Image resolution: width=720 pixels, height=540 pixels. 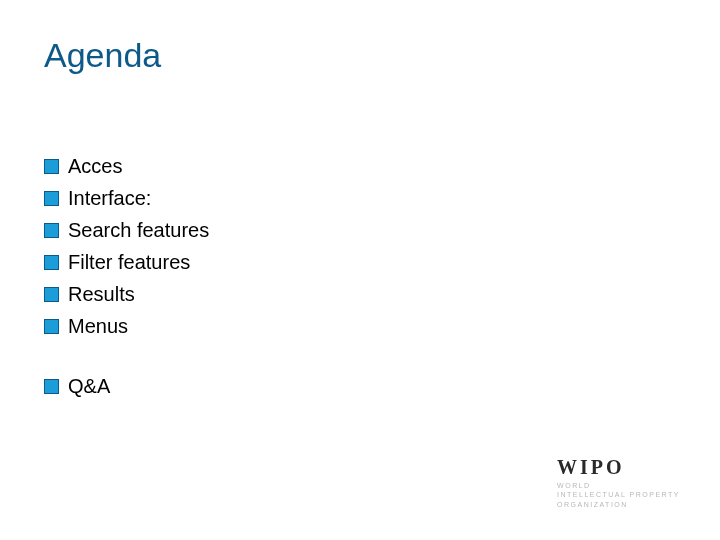 I want to click on tagline-line: WORLD, so click(x=574, y=486).